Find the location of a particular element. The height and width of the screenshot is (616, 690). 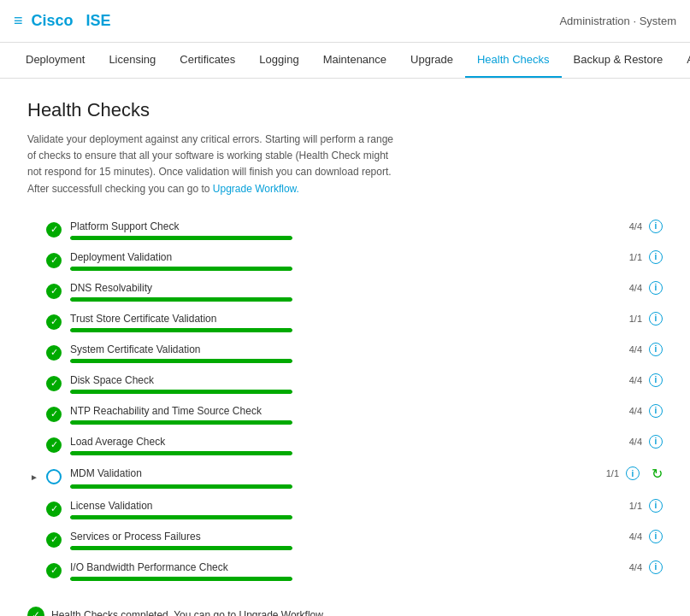

nav-item-health-checks: Health Checks is located at coordinates (513, 60).